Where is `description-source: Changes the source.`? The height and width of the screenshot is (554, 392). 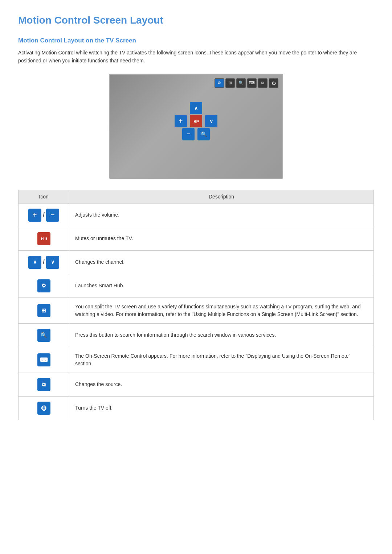 description-source: Changes the source. is located at coordinates (221, 385).